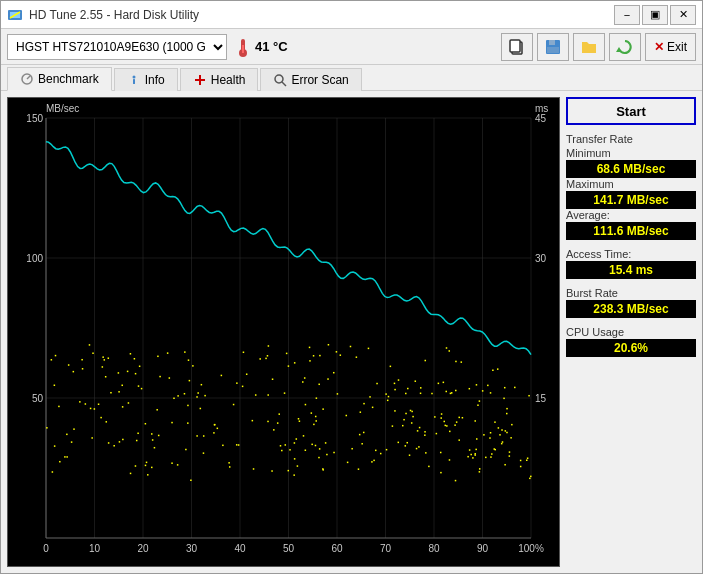  What do you see at coordinates (631, 254) in the screenshot?
I see `access-time-label: Access Time:` at bounding box center [631, 254].